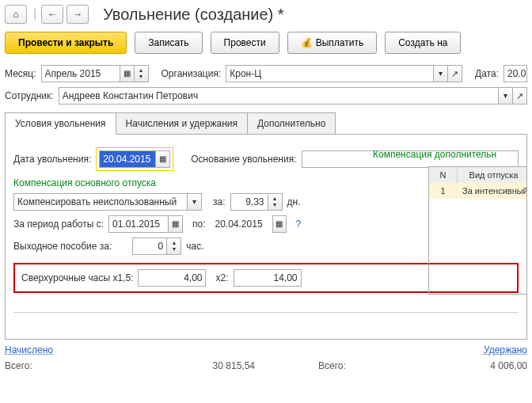 Image resolution: width=532 pixels, height=403 pixels. Describe the element at coordinates (506, 96) in the screenshot. I see `employee-dropdown-button` at that location.